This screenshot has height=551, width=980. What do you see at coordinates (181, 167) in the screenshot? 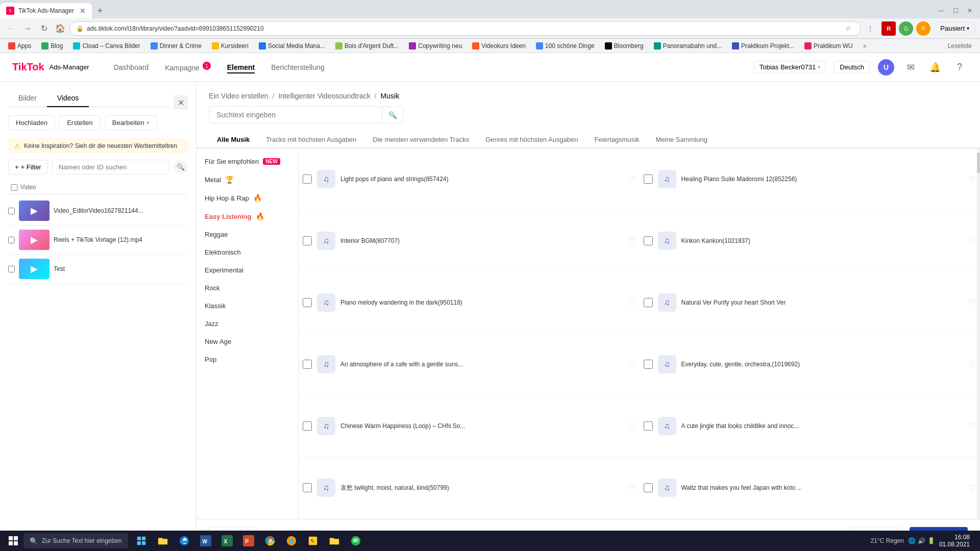
I see `search-icon: 🔍` at bounding box center [181, 167].